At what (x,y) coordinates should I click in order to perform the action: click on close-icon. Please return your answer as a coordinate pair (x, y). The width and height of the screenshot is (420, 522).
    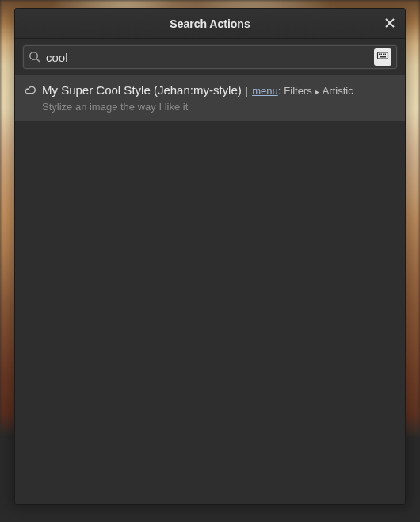
    Looking at the image, I should click on (390, 24).